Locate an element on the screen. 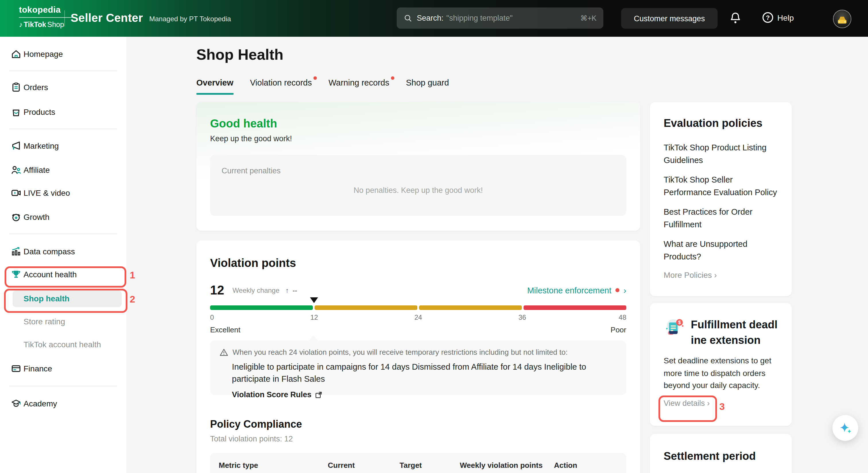  warning-triangle-icon is located at coordinates (224, 352).